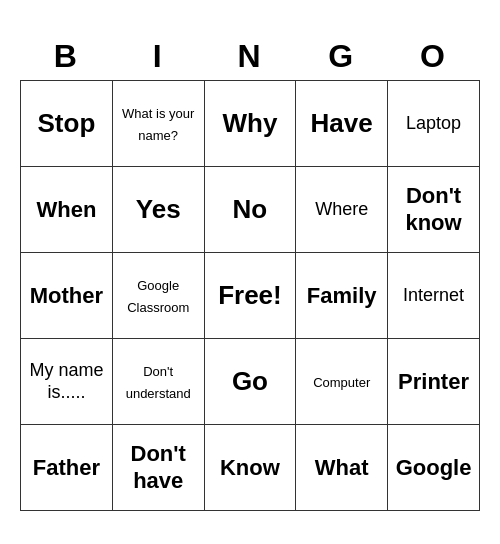 This screenshot has height=544, width=500. What do you see at coordinates (250, 124) in the screenshot?
I see `bingo-cell-0-2: Why` at bounding box center [250, 124].